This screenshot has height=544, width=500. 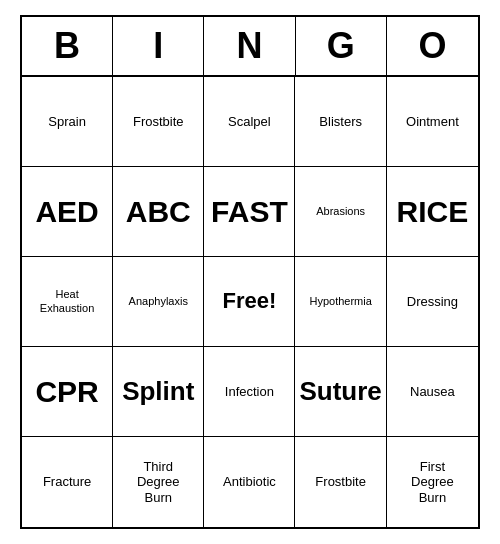 I want to click on cell-text: Ointment, so click(x=432, y=122).